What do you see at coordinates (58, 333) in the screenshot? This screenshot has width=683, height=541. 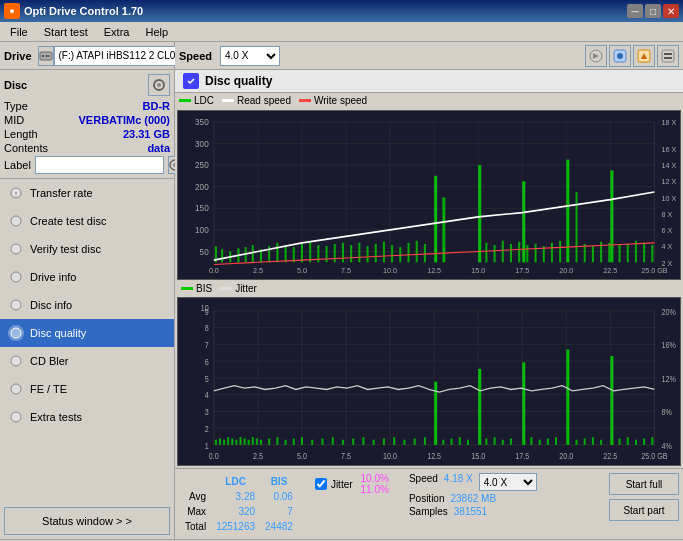 I see `nav-disc-quality-label: Disc quality` at bounding box center [58, 333].